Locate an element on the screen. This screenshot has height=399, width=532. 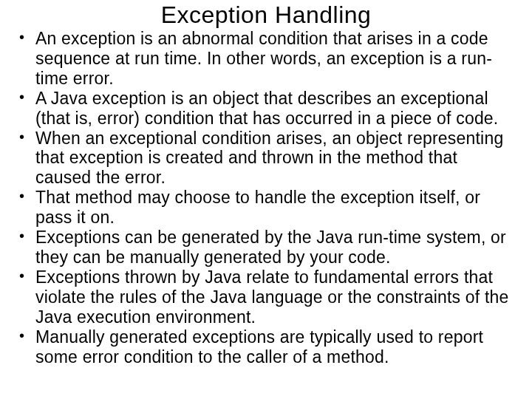
slide-title: Exception Handling is located at coordinates (266, 15).